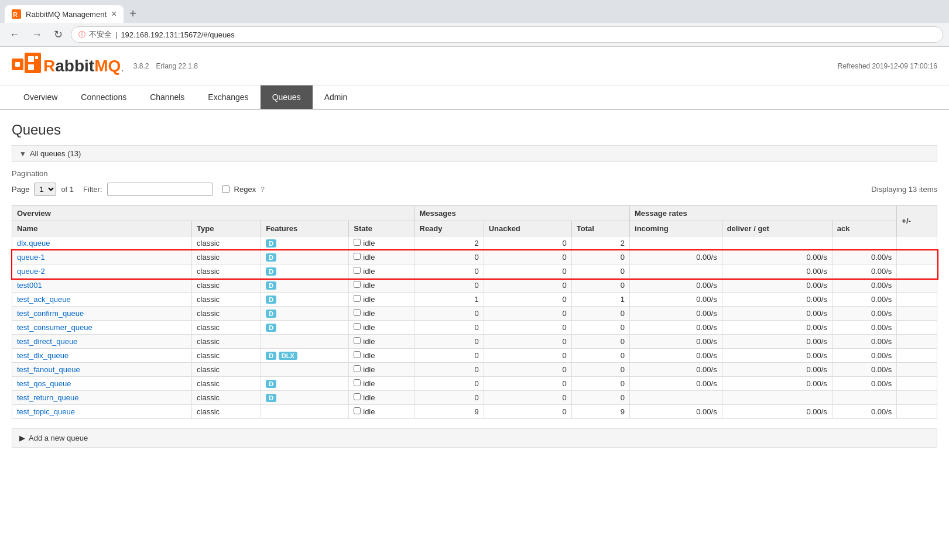  I want to click on queue-name-link: test_direct_queue, so click(47, 342).